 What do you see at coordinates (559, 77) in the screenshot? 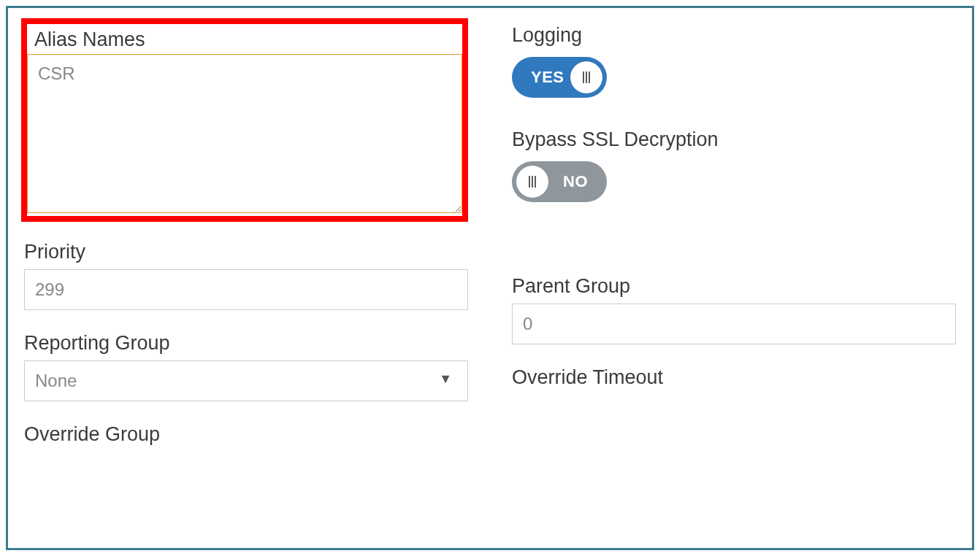
I see `logging-toggle: YES` at bounding box center [559, 77].